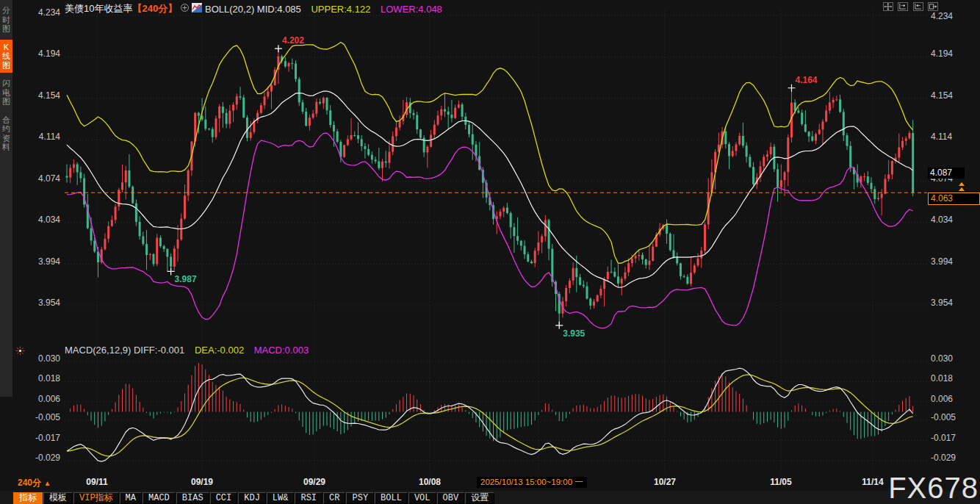 The image size is (980, 504). What do you see at coordinates (780, 482) in the screenshot?
I see `x-axis-date: 11/05` at bounding box center [780, 482].